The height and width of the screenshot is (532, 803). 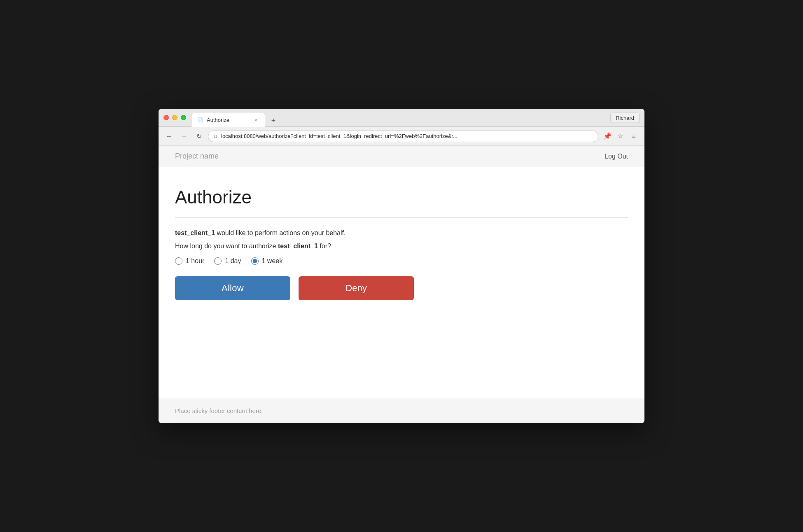 I want to click on radio-option-1day: 1 day, so click(x=227, y=261).